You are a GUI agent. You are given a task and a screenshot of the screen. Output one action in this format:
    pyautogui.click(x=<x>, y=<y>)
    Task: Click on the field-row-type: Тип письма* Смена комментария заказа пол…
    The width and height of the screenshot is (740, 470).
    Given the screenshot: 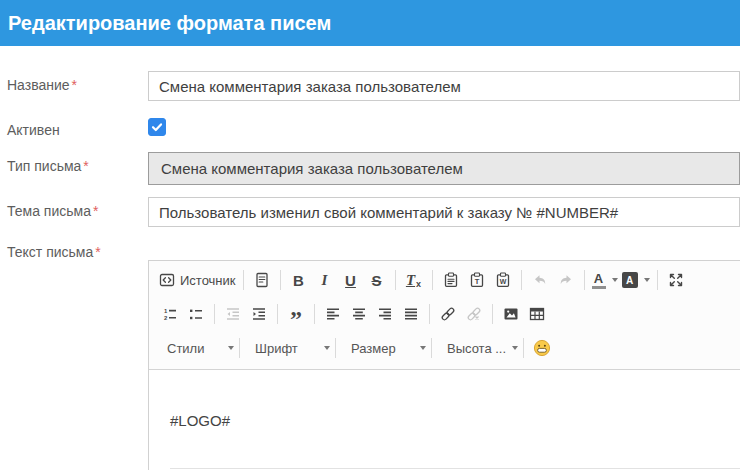 What is the action you would take?
    pyautogui.click(x=374, y=168)
    